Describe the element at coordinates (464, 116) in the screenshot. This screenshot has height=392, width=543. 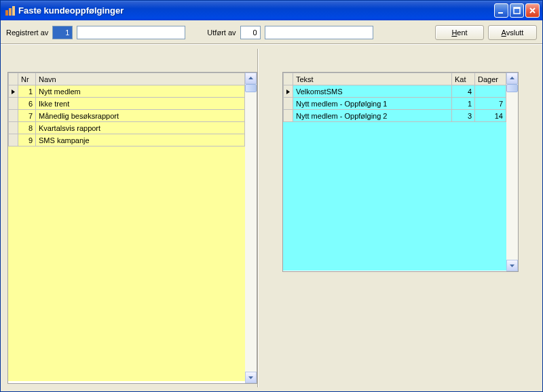
I see `cell-kat: 3` at that location.